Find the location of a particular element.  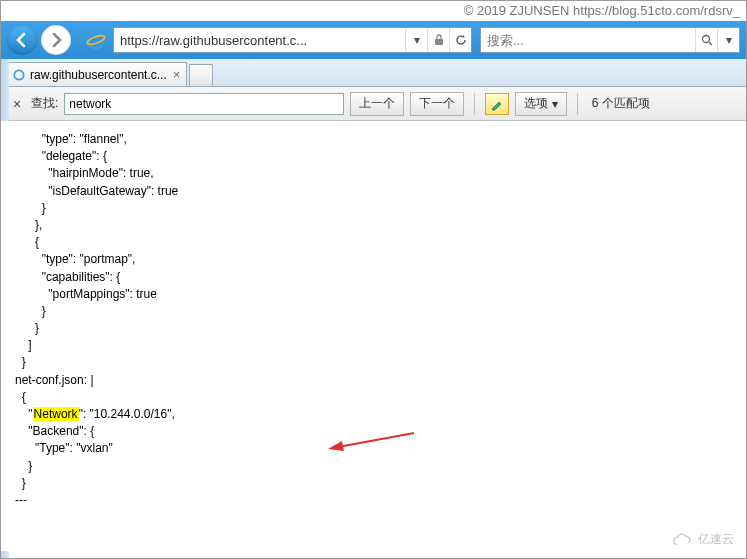

findbar-prev-button: 上一个 is located at coordinates (377, 104).